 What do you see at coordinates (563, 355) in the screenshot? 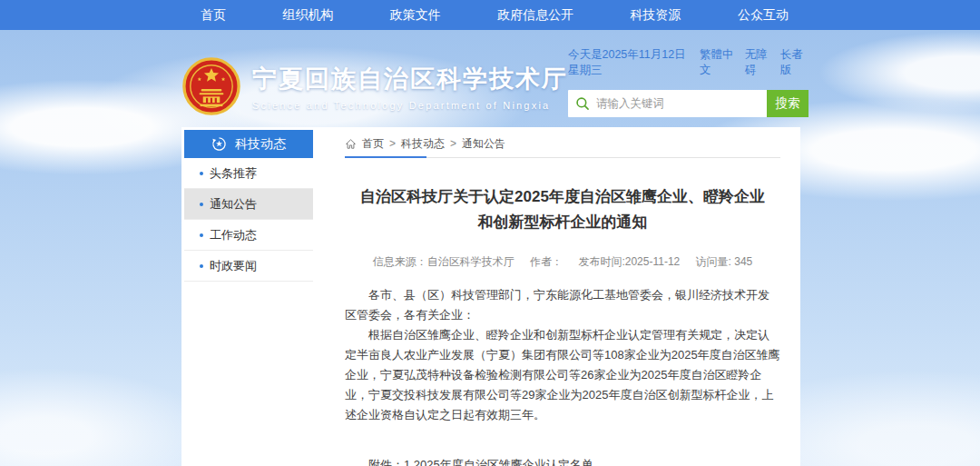
I see `article-body: 各市、县（区）科技管理部门，宁东能源化工基地管委会，银川经济技术开发区管委会，各…` at bounding box center [563, 355].